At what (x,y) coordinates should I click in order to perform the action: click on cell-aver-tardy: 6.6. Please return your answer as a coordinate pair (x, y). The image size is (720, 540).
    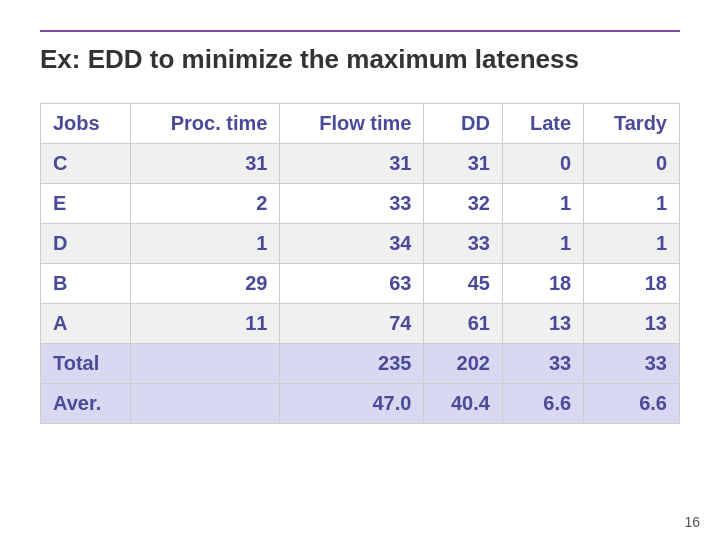
    Looking at the image, I should click on (632, 404).